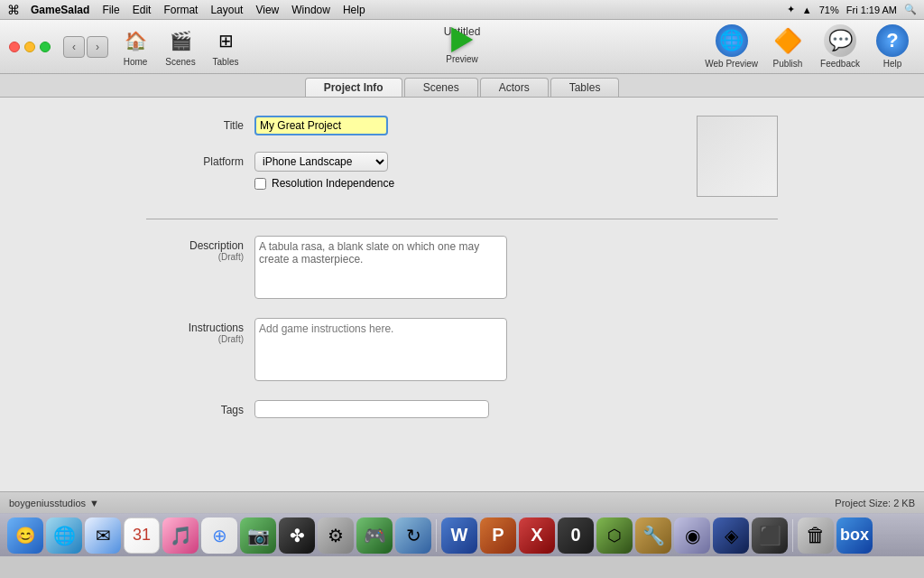 This screenshot has width=924, height=578. Describe the element at coordinates (226, 41) in the screenshot. I see `tables-icon: ⊞` at that location.